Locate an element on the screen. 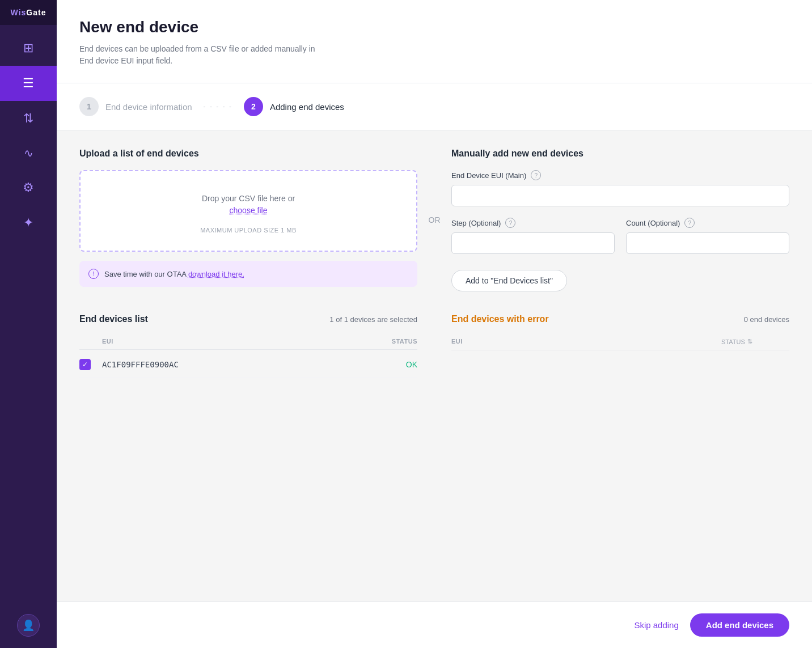 The height and width of the screenshot is (648, 812). col-status-header: STATUS is located at coordinates (389, 341).